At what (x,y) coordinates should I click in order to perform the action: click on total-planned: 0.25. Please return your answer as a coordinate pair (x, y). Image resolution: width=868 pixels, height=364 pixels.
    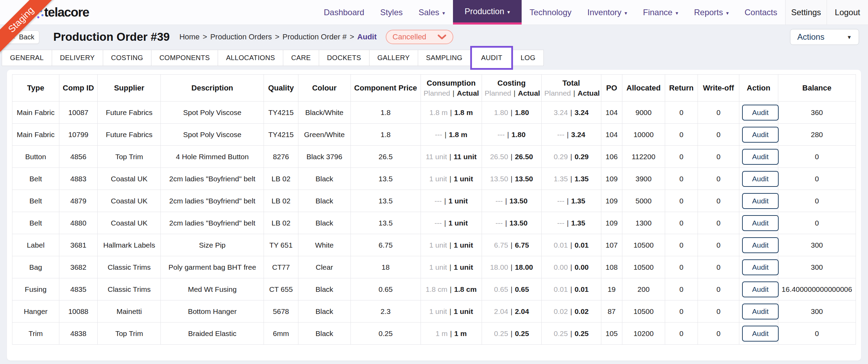
    Looking at the image, I should click on (561, 334).